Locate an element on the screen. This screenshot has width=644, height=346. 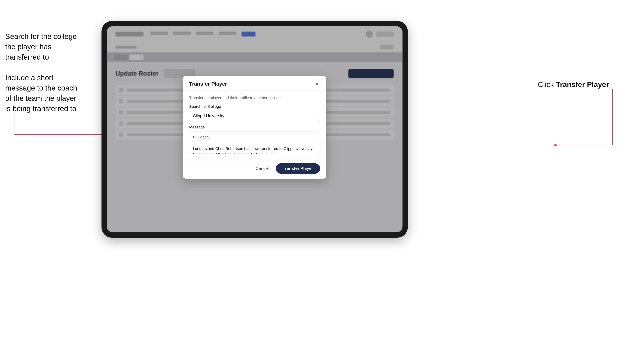
dialog-body: Transfer the player and their profile to… is located at coordinates (255, 125).